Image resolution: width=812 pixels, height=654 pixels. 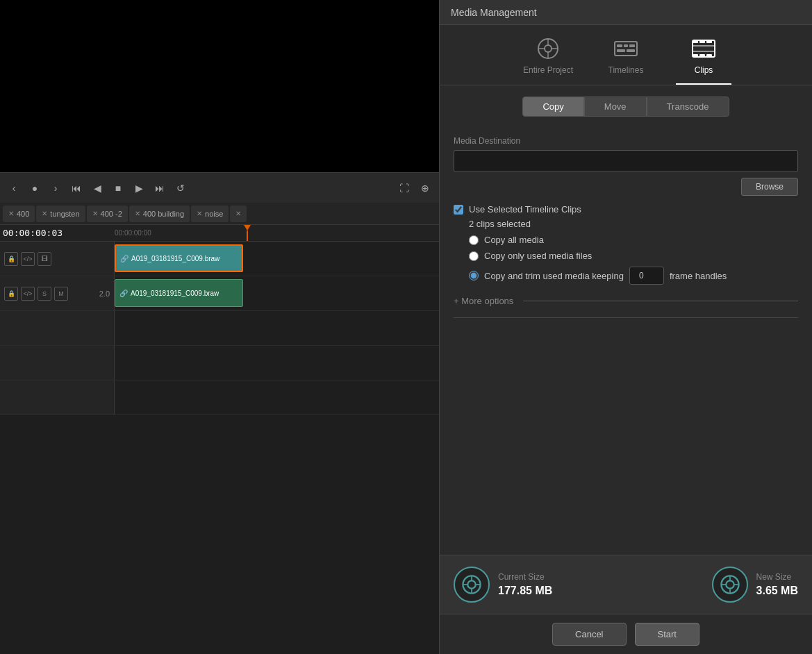 What do you see at coordinates (626, 210) in the screenshot?
I see `use-selected-row: Use Selected Timeline Clips` at bounding box center [626, 210].